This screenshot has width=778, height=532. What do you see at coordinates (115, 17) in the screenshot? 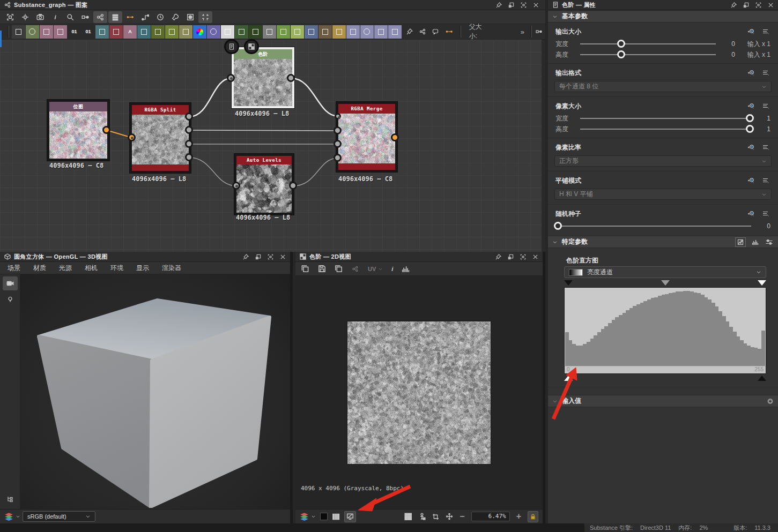
I see `stack-view-button` at bounding box center [115, 17].